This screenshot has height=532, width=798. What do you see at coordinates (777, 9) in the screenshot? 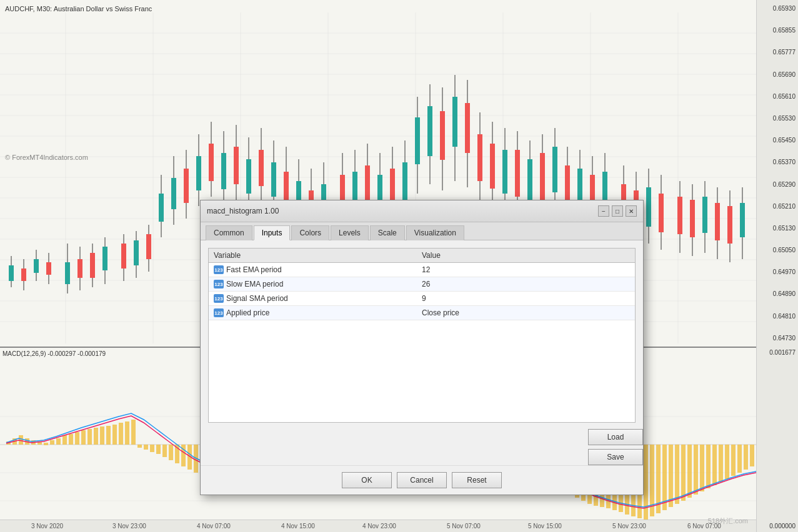
I see `price-label-1: 0.65930` at bounding box center [777, 9].